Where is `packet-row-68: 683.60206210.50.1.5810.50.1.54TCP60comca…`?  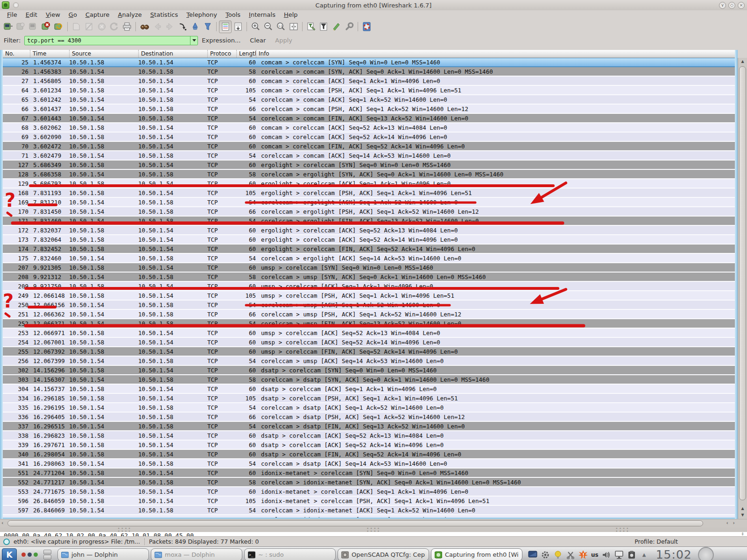
packet-row-68: 683.60206210.50.1.5810.50.1.54TCP60comca… is located at coordinates (369, 128).